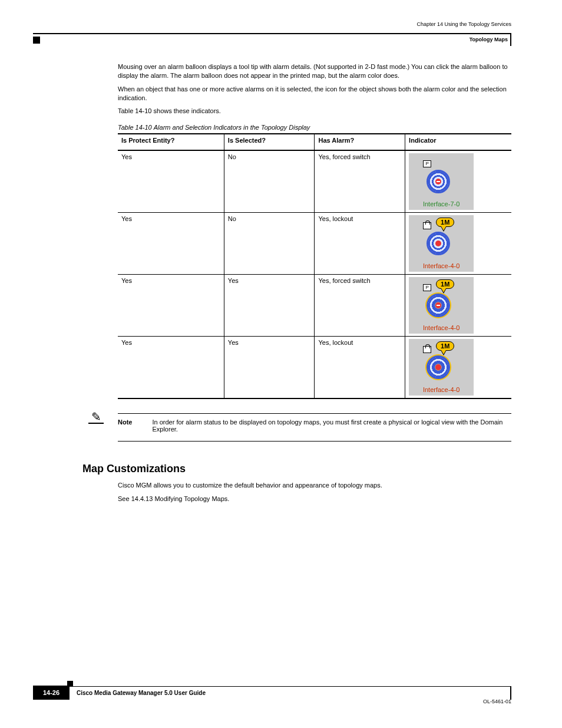 This screenshot has width=562, height=728. What do you see at coordinates (332, 426) in the screenshot?
I see `note-text: In order for alarm status to be displaye…` at bounding box center [332, 426].